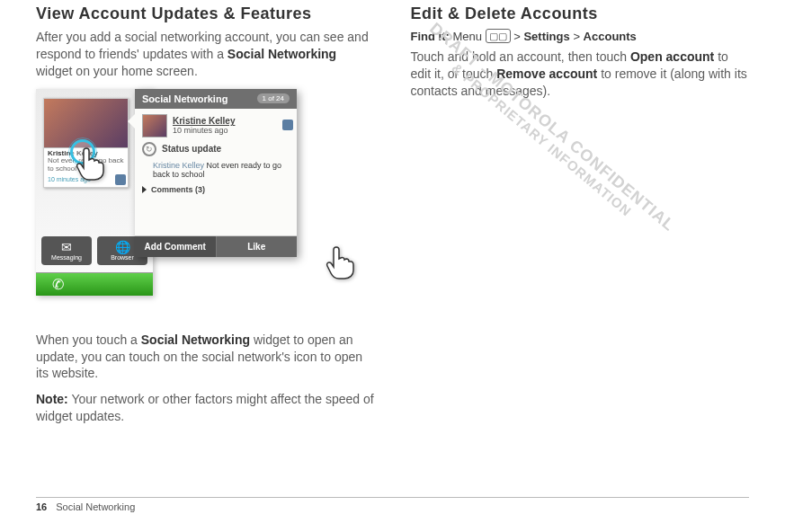 Image resolution: width=785 pixels, height=532 pixels. Describe the element at coordinates (185, 99) in the screenshot. I see `popup-title: Social Networking` at that location.